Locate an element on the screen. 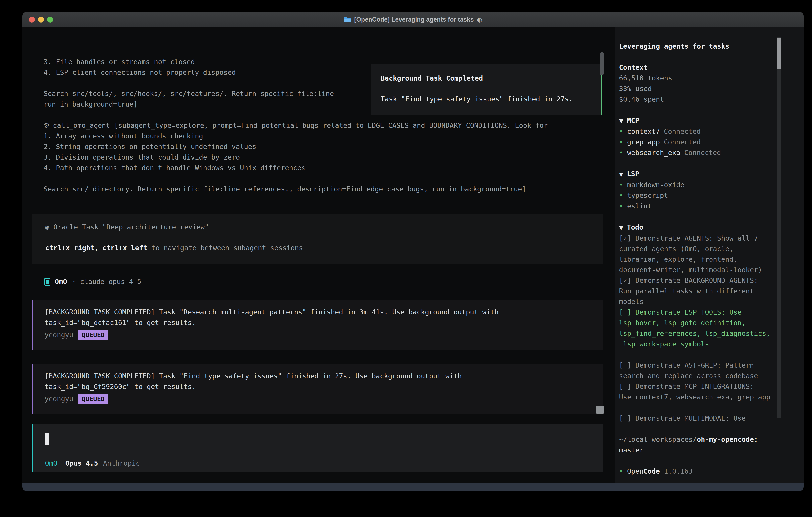  terminal-scrollbar-thumb is located at coordinates (602, 64).